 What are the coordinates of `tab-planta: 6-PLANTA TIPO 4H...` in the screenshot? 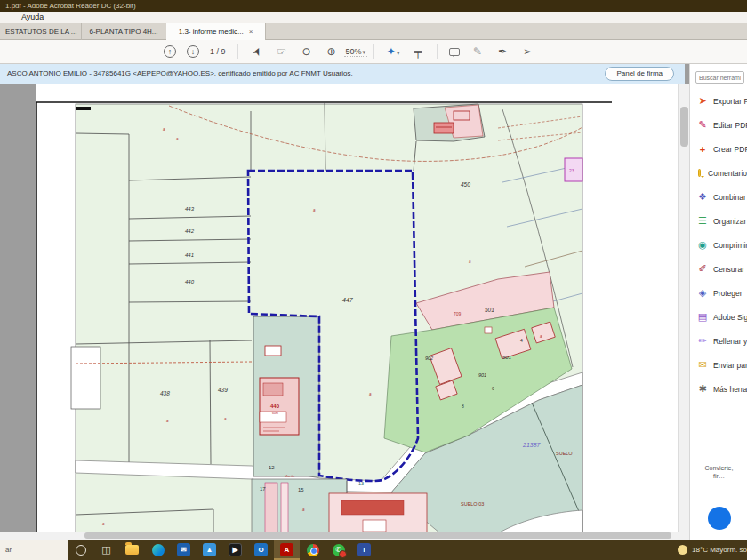 It's located at (124, 32).